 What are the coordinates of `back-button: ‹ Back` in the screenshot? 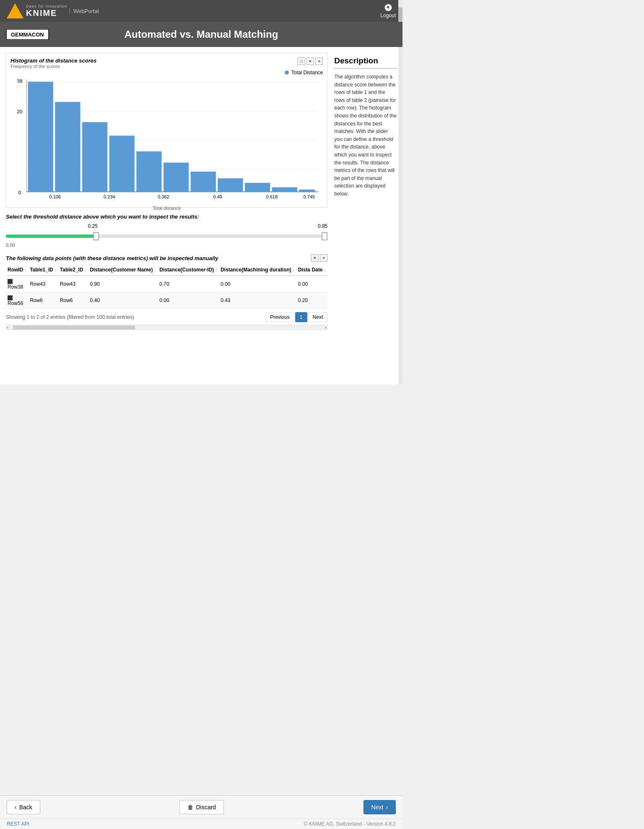 It's located at (23, 807).